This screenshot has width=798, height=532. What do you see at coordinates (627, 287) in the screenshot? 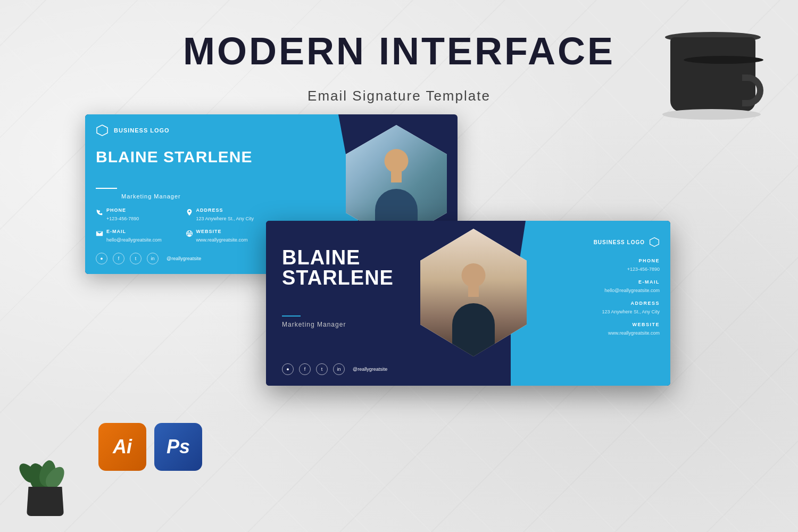
I see `card2-email: E-MAIL hello@reallygreatsite.com` at bounding box center [627, 287].